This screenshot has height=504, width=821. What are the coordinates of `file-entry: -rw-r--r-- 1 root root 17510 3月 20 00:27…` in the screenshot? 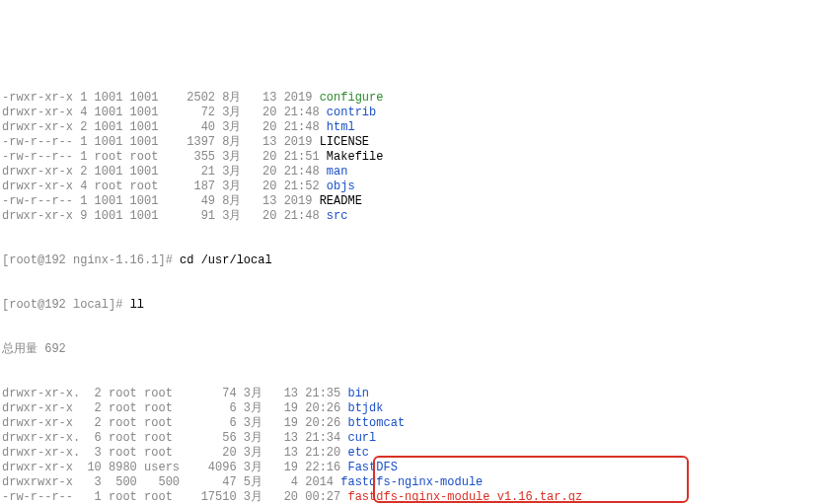 It's located at (410, 497).